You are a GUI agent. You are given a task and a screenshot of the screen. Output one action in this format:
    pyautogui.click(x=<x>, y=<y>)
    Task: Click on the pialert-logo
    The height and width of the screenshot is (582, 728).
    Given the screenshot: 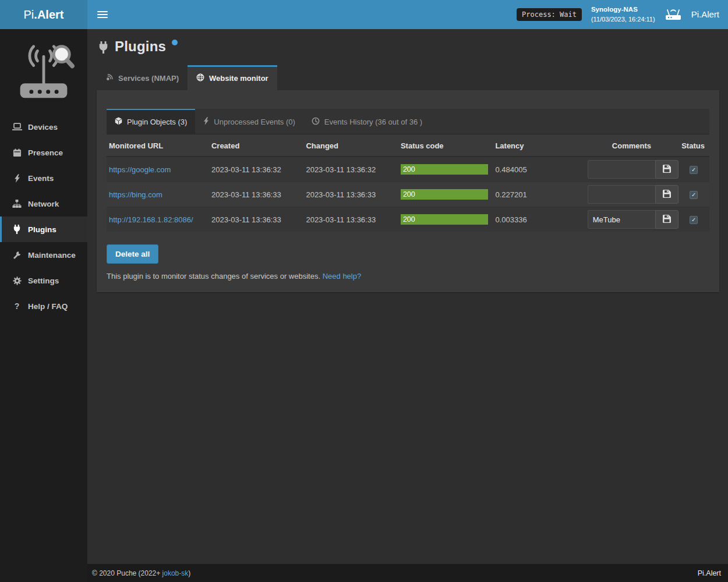 What is the action you would take?
    pyautogui.click(x=44, y=70)
    